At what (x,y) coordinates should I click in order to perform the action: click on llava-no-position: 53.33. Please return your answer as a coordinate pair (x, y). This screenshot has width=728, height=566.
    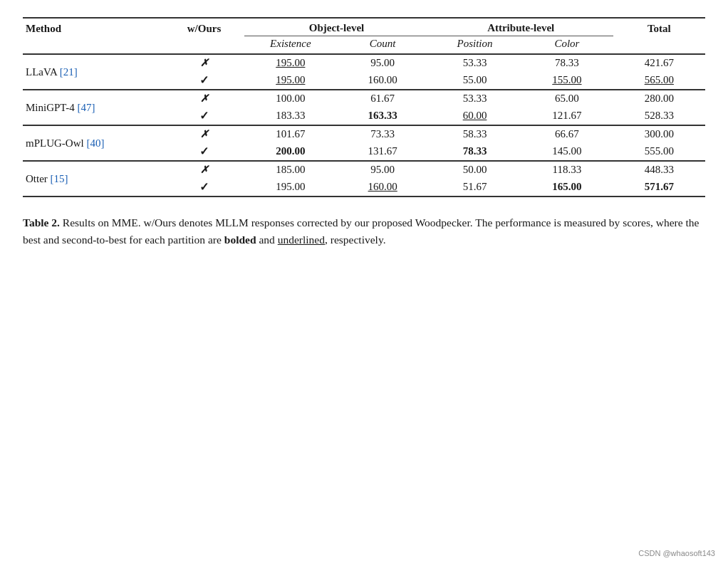
    Looking at the image, I should click on (474, 63).